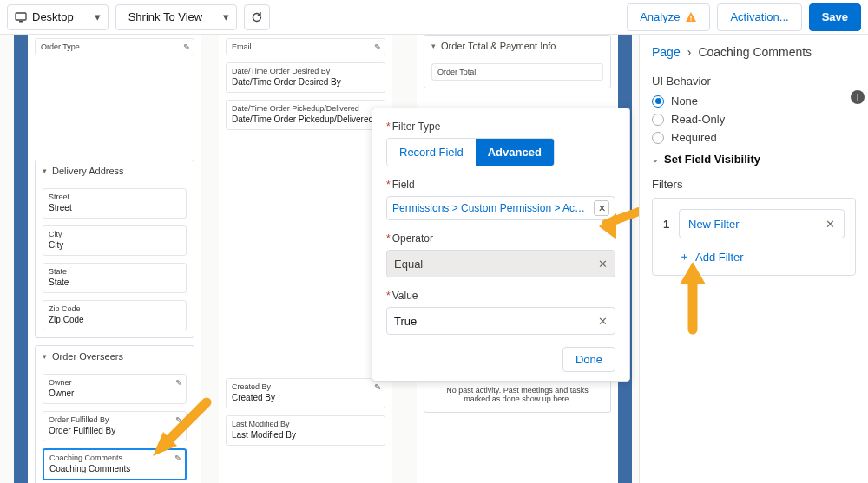 This screenshot has height=483, width=868. What do you see at coordinates (306, 82) in the screenshot?
I see `field-value: Date/Time Order Desired By` at bounding box center [306, 82].